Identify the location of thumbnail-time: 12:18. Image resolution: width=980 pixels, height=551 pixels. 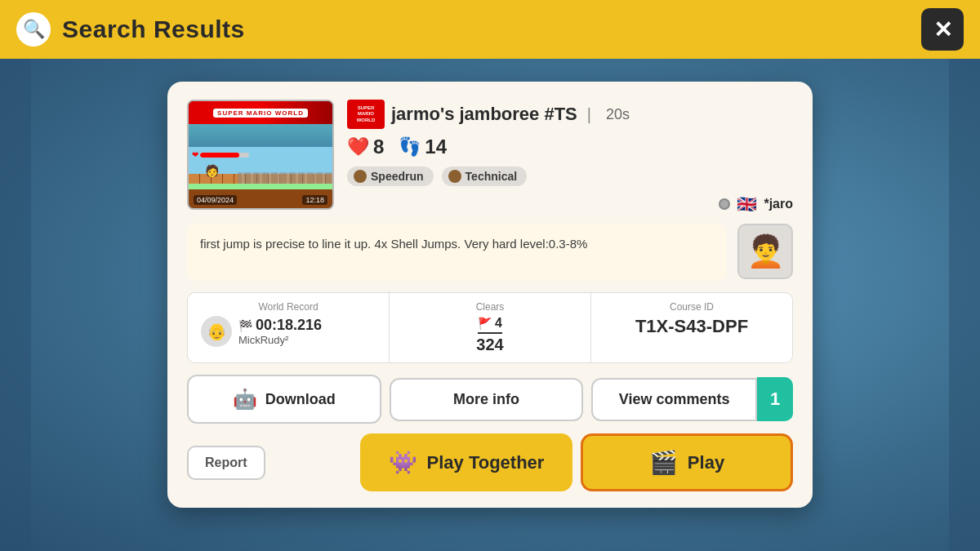
(315, 200).